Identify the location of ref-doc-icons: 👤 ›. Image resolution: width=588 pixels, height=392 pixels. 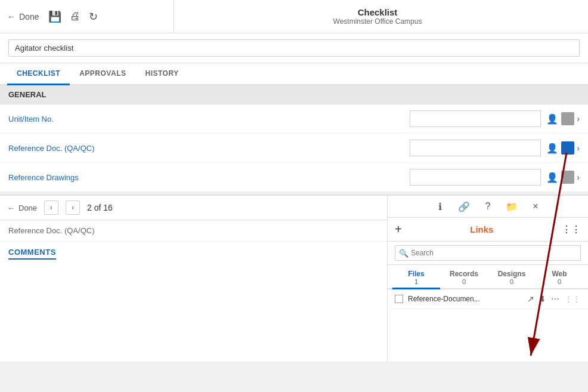
(563, 148).